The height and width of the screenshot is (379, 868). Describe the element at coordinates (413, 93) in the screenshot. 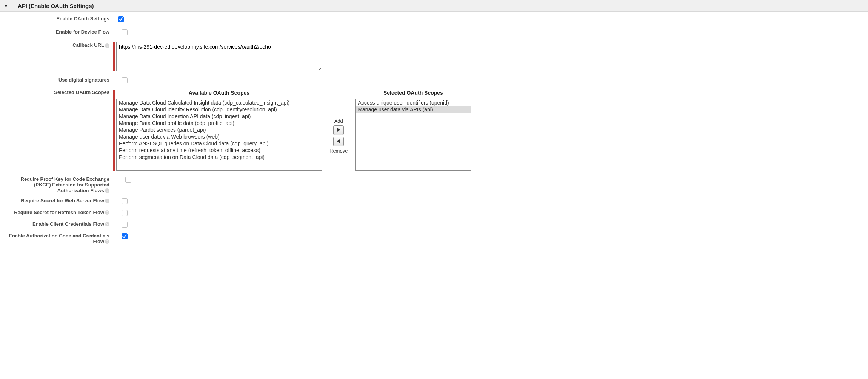

I see `selected-scopes-title: Selected OAuth Scopes` at that location.